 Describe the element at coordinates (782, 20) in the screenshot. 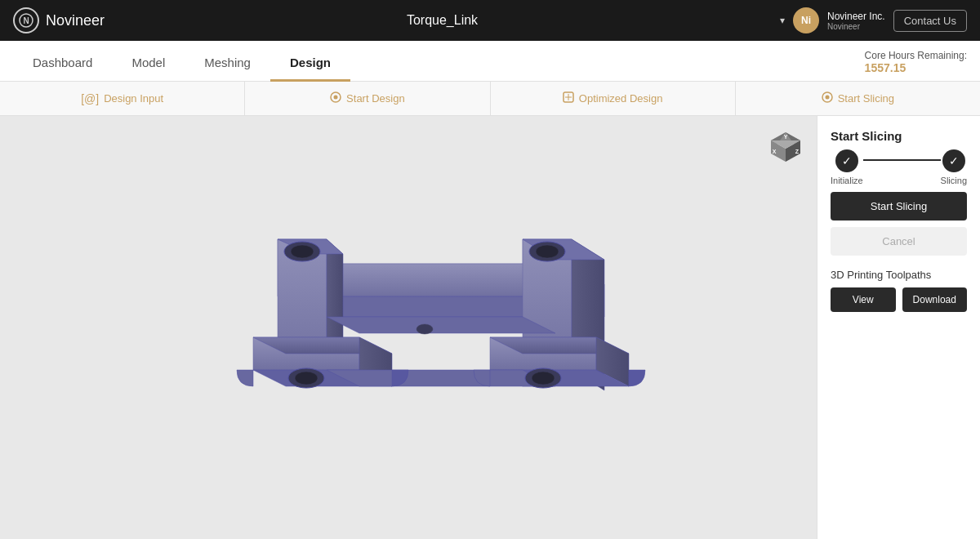

I see `nav-dropdown-arrow: ▾` at that location.